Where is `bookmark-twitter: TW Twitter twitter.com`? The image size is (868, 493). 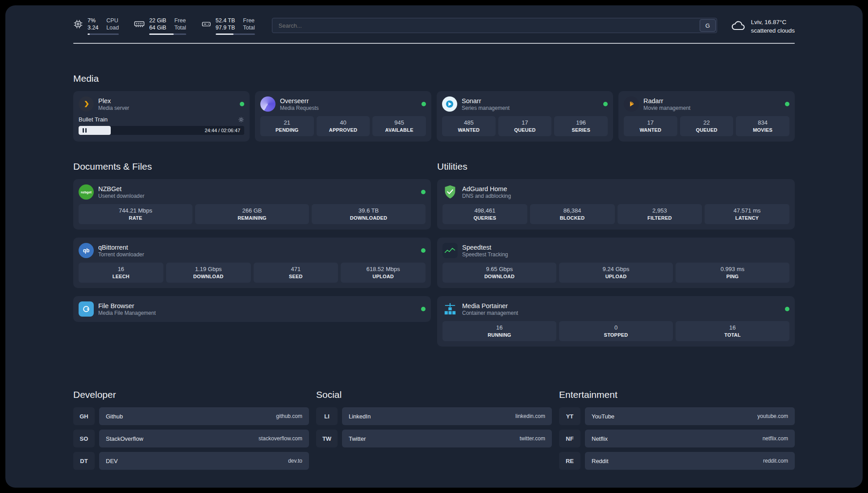
bookmark-twitter: TW Twitter twitter.com is located at coordinates (434, 439).